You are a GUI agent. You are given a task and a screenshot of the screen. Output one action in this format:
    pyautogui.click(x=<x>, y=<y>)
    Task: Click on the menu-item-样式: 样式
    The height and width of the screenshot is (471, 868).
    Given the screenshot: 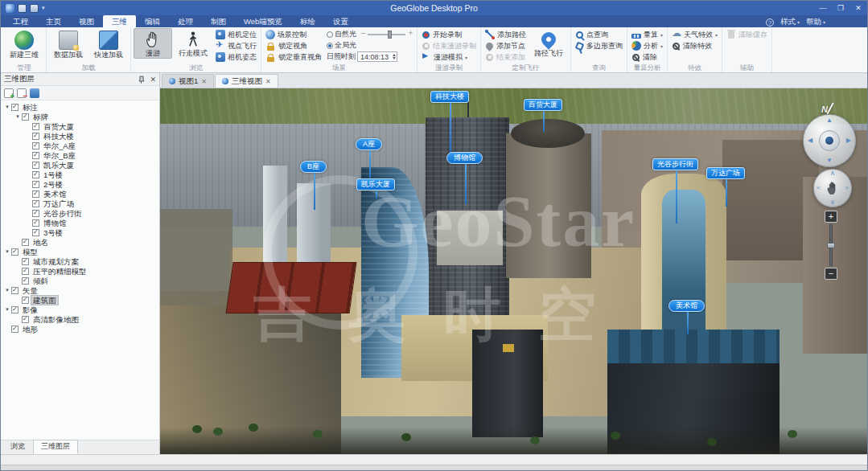 What is the action you would take?
    pyautogui.click(x=790, y=23)
    